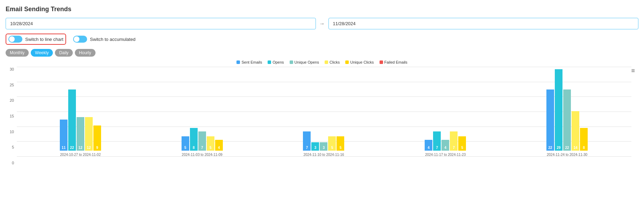 The height and width of the screenshot is (201, 644). I want to click on bar: 29, so click(559, 110).